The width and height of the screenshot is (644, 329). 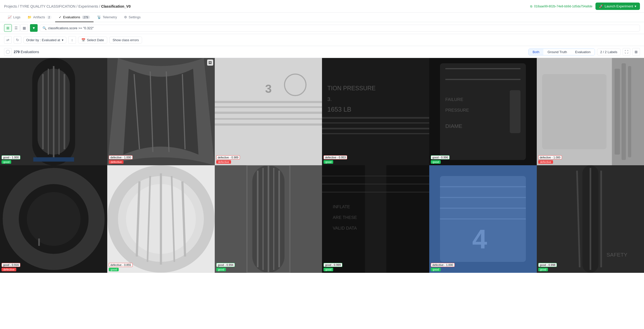 What do you see at coordinates (6, 162) in the screenshot?
I see `class-badge-0-0: good` at bounding box center [6, 162].